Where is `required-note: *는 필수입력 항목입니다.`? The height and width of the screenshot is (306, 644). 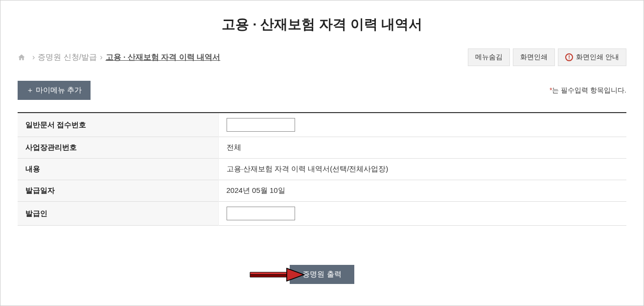 required-note: *는 필수입력 항목입니다. is located at coordinates (588, 91).